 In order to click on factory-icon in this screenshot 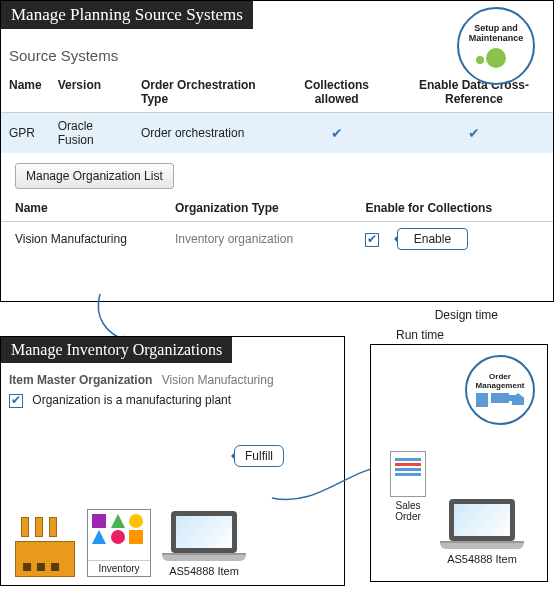, I will do `click(47, 547)`.